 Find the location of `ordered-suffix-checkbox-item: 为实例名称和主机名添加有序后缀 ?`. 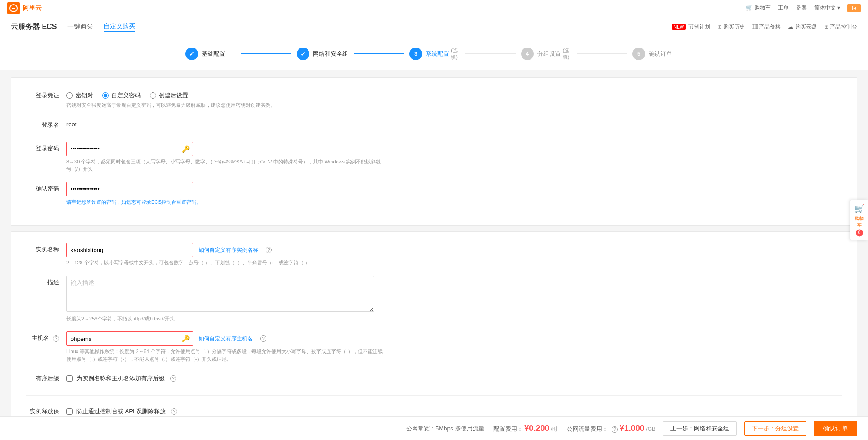

ordered-suffix-checkbox-item: 为实例名称和主机名添加有序后缀 ? is located at coordinates (454, 377).